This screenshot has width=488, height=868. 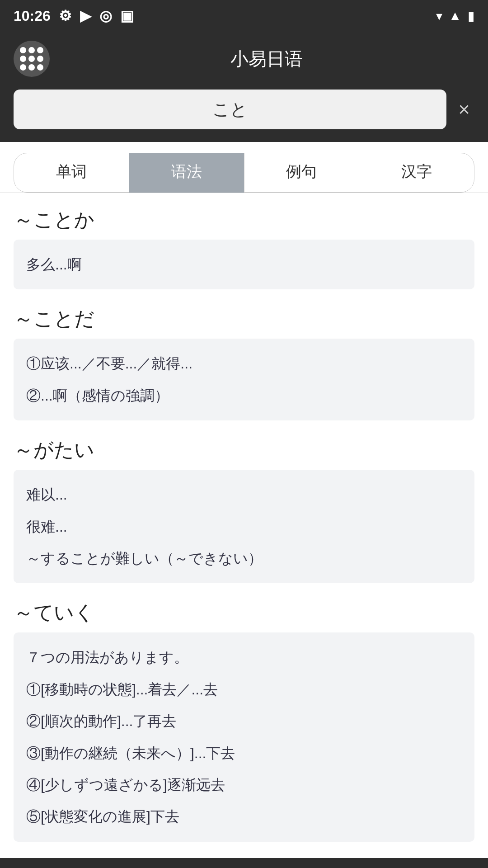 What do you see at coordinates (244, 863) in the screenshot?
I see `bottom-nav: ⌂ 查询 ⁙ 练习 📖 记忆单词 👤 设置` at bounding box center [244, 863].